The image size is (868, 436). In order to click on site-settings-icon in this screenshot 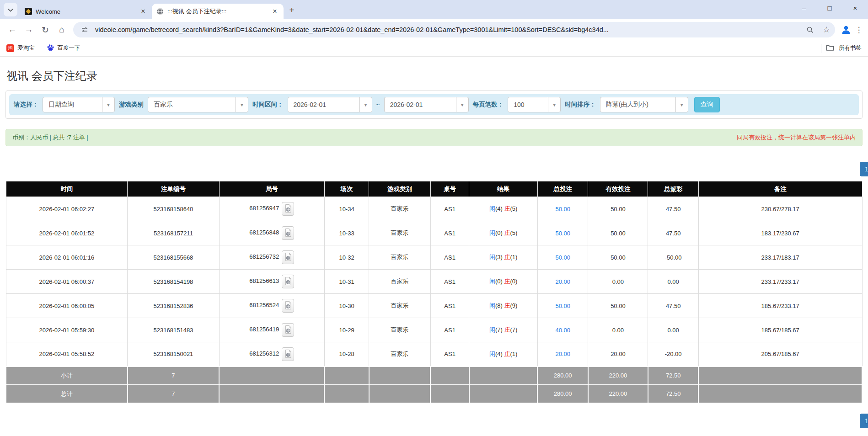, I will do `click(85, 30)`.